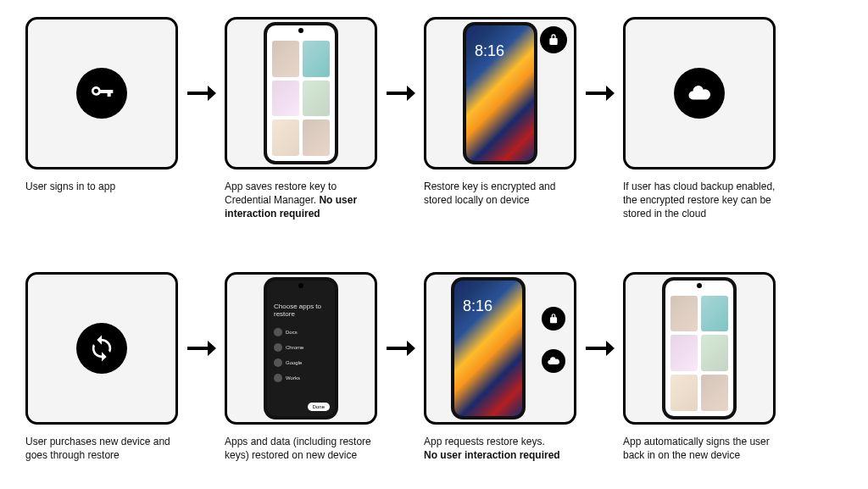 The width and height of the screenshot is (868, 489). Describe the element at coordinates (102, 93) in the screenshot. I see `signin-box` at that location.